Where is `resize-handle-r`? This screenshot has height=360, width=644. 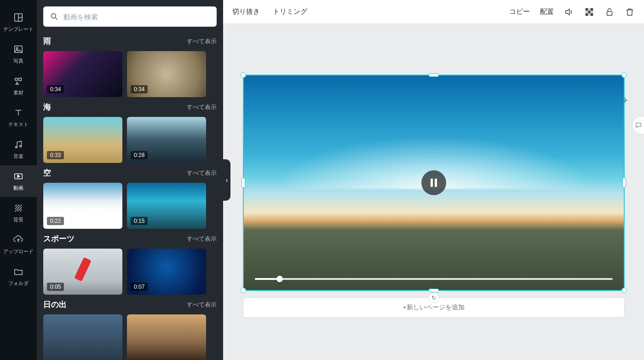 resize-handle-r is located at coordinates (624, 183).